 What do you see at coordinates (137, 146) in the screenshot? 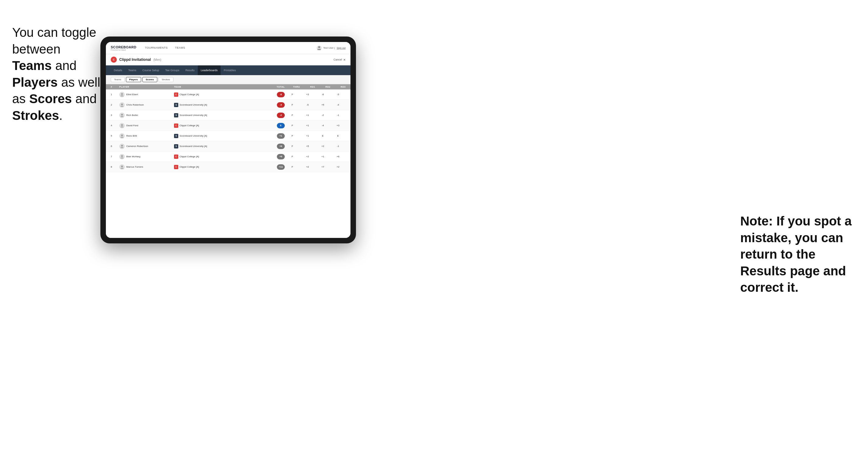
I see `player-name: Cameron Robertson` at bounding box center [137, 146].